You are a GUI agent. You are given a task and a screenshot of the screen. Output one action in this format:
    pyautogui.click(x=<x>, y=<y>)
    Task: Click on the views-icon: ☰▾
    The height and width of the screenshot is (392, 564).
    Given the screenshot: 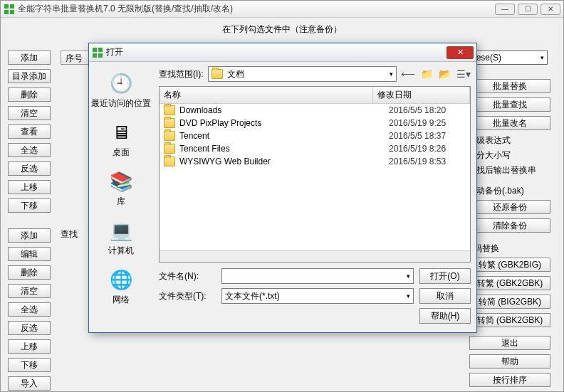 What is the action you would take?
    pyautogui.click(x=464, y=74)
    